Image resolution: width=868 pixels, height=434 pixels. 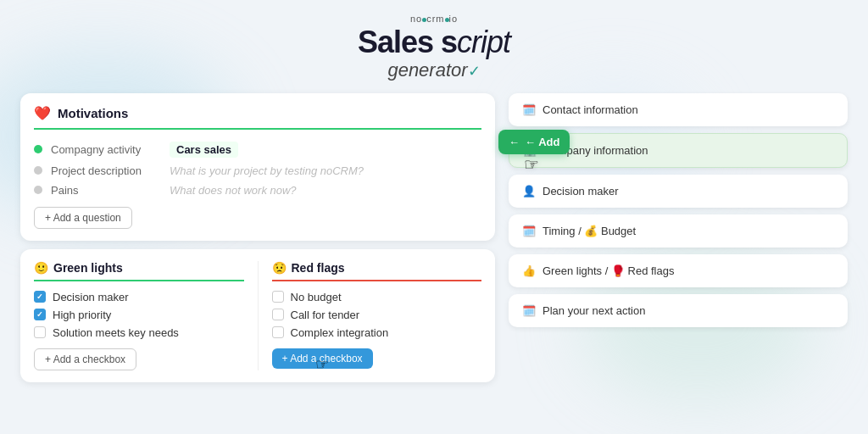 I want to click on motivation-row-2: Project description What is your project…, so click(x=258, y=171).